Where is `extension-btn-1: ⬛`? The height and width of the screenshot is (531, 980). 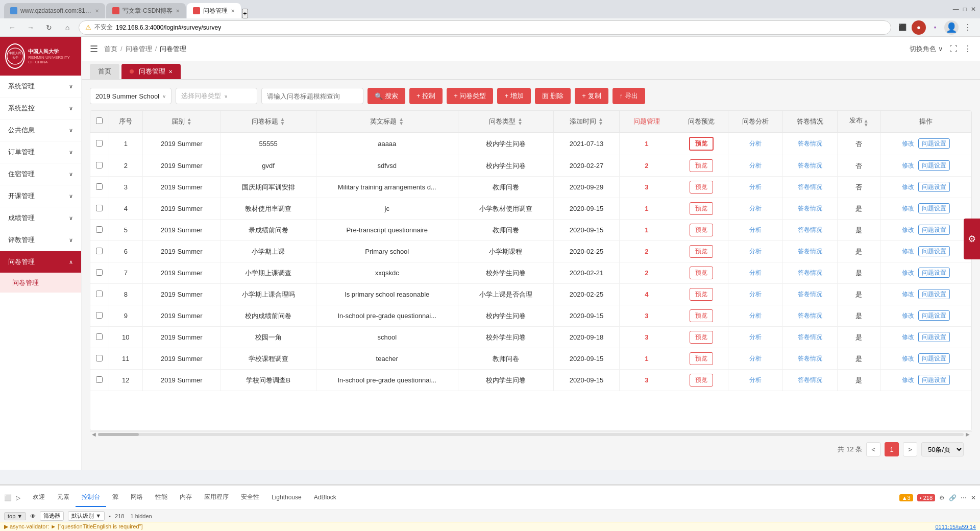 extension-btn-1: ⬛ is located at coordinates (902, 28).